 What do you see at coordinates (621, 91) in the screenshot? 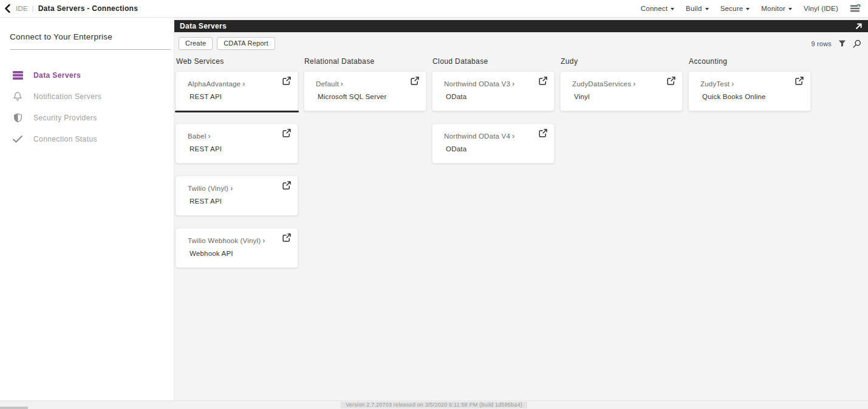
I see `card-list: ZudyDataServices › Vinyl` at bounding box center [621, 91].